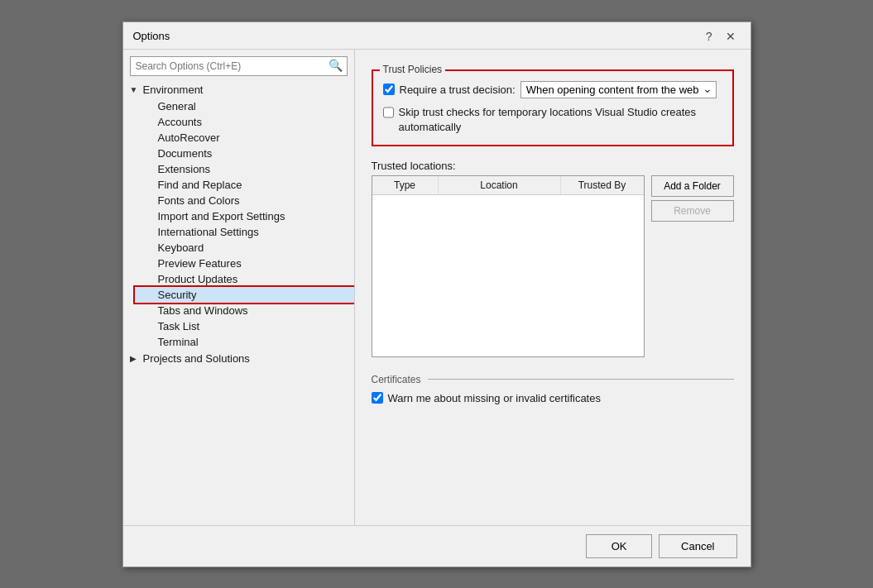 This screenshot has width=873, height=588. Describe the element at coordinates (197, 359) in the screenshot. I see `projects-label: Projects and Solutions` at that location.